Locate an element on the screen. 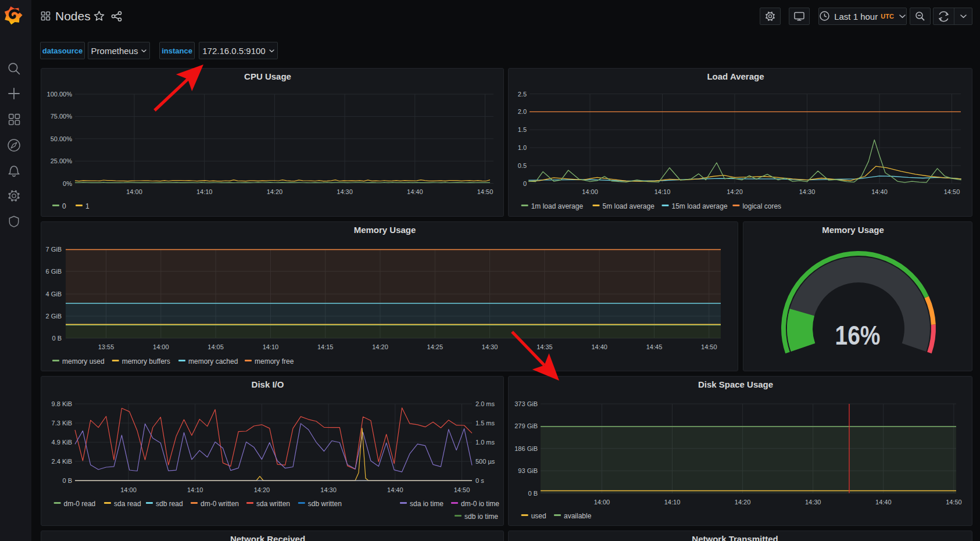  svg-text: sda read is located at coordinates (128, 504).